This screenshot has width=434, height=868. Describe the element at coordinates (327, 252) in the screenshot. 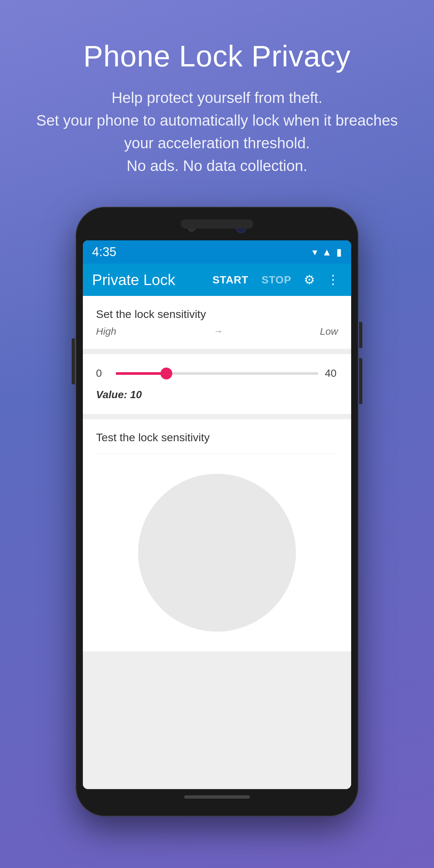

I see `signal-icon: ▲` at that location.